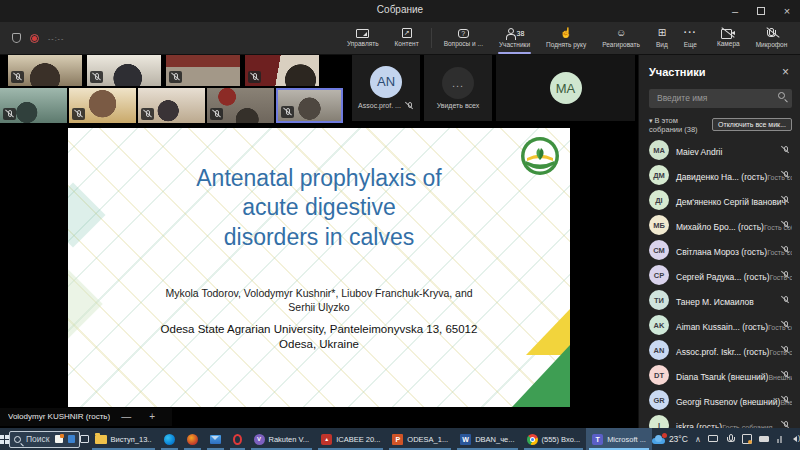 Image resolution: width=800 pixels, height=450 pixels. Describe the element at coordinates (761, 11) in the screenshot. I see `maximize-button` at that location.